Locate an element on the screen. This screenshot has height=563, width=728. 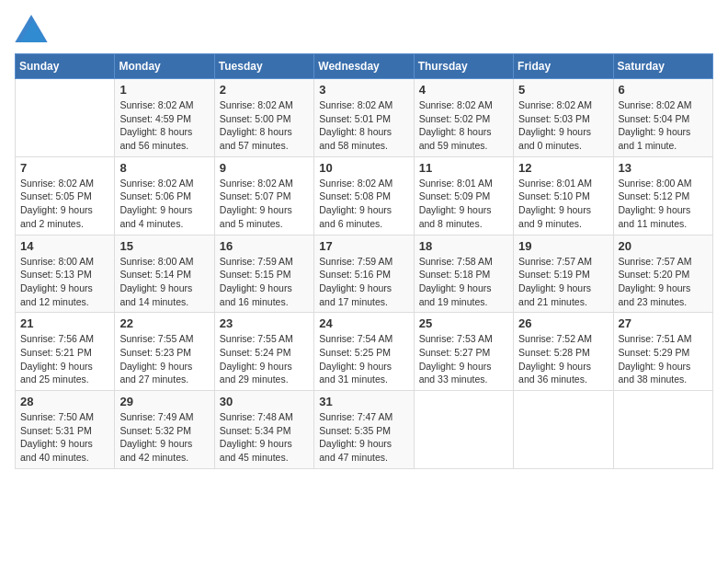
day-info: Sunrise: 8:00 AMSunset: 5:14 PMDaylight:… is located at coordinates (164, 282).